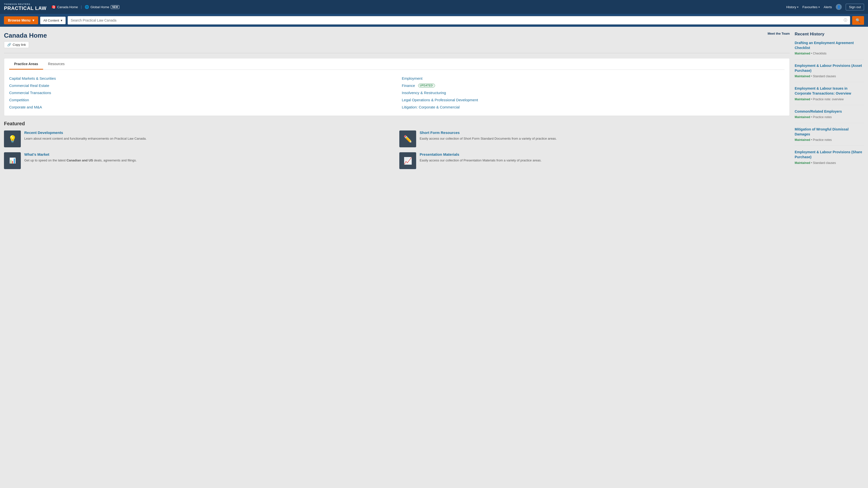 The image size is (868, 488). I want to click on search-input-wrap: ⓘ, so click(459, 20).